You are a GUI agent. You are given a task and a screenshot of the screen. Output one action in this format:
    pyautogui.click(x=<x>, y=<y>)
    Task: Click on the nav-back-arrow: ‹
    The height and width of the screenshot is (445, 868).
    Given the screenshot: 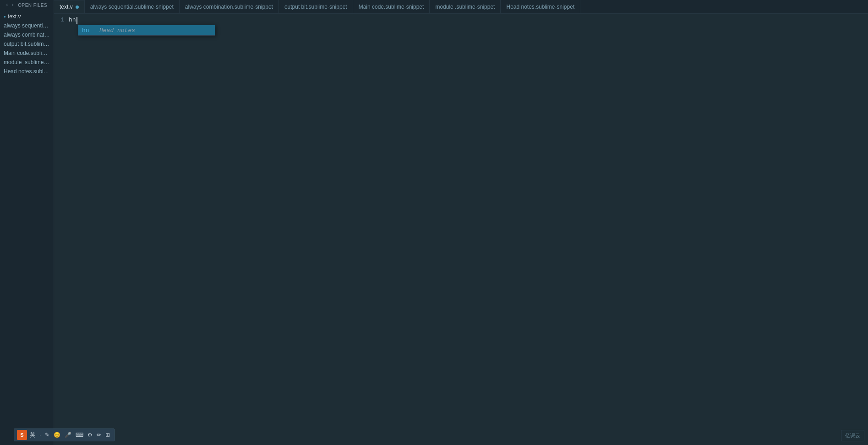 What is the action you would take?
    pyautogui.click(x=7, y=5)
    